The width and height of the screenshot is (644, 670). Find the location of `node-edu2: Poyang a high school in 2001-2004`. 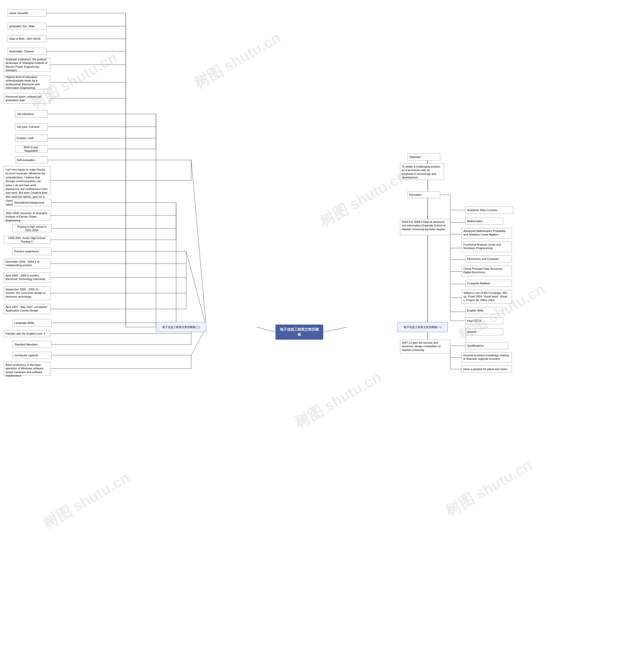

node-edu2: Poyang a high school in 2001-2004 is located at coordinates (32, 228).